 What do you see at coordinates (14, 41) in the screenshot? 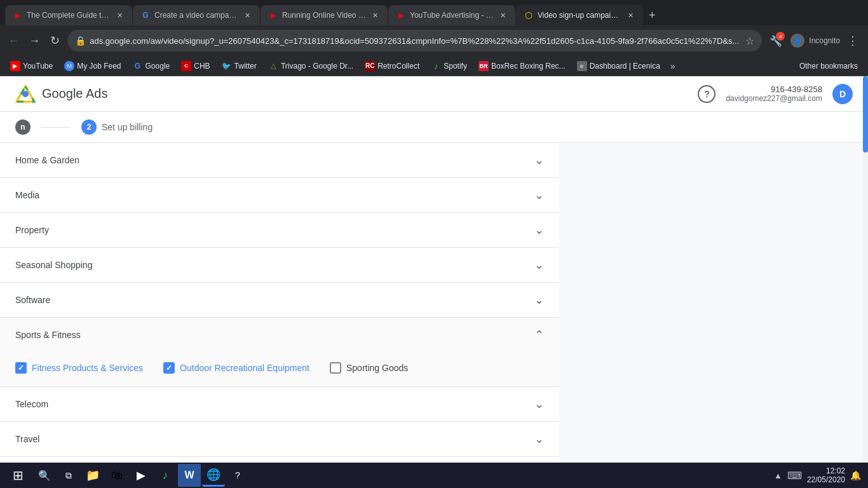
I see `back-button: ←` at bounding box center [14, 41].